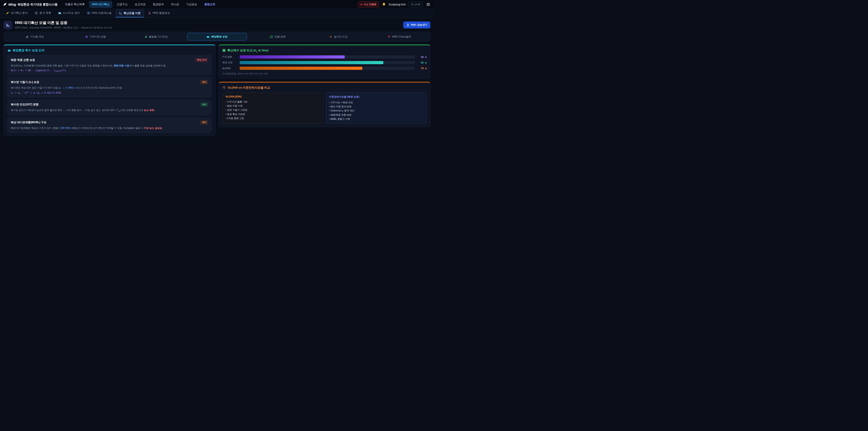  What do you see at coordinates (140, 4) in the screenshot?
I see `nav-item-reports: 보고자료` at bounding box center [140, 4].